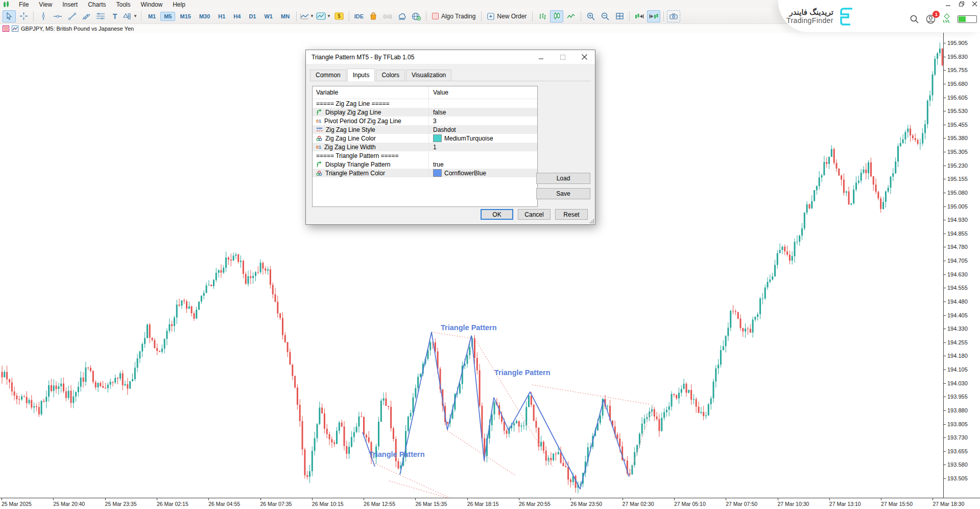  I want to click on param-value: CornflowerBlue, so click(465, 173).